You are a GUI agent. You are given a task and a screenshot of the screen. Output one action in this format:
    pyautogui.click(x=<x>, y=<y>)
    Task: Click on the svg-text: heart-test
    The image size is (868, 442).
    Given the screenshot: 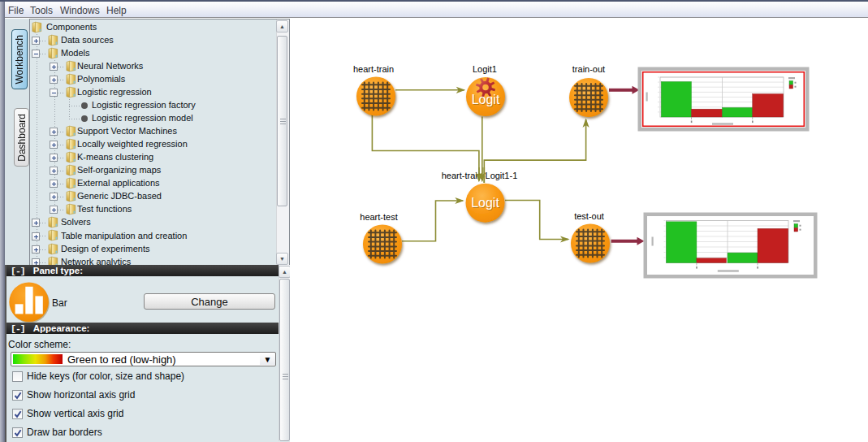 What is the action you would take?
    pyautogui.click(x=378, y=217)
    